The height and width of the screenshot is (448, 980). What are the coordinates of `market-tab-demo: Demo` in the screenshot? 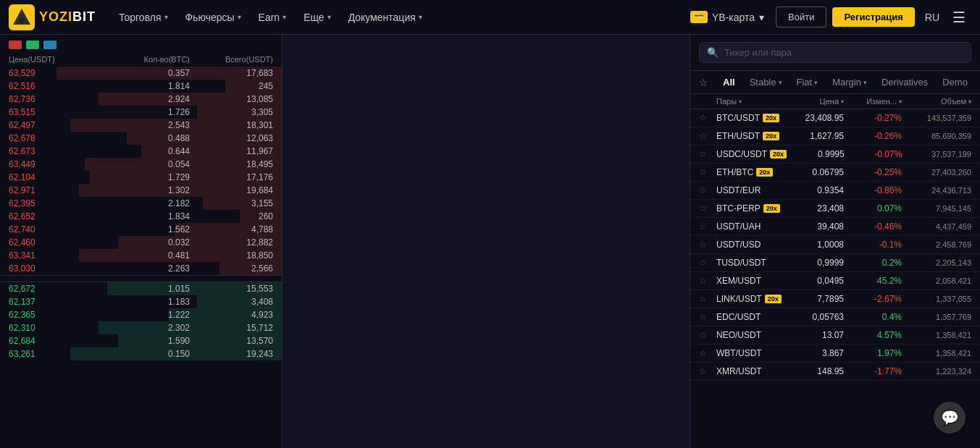 It's located at (955, 83).